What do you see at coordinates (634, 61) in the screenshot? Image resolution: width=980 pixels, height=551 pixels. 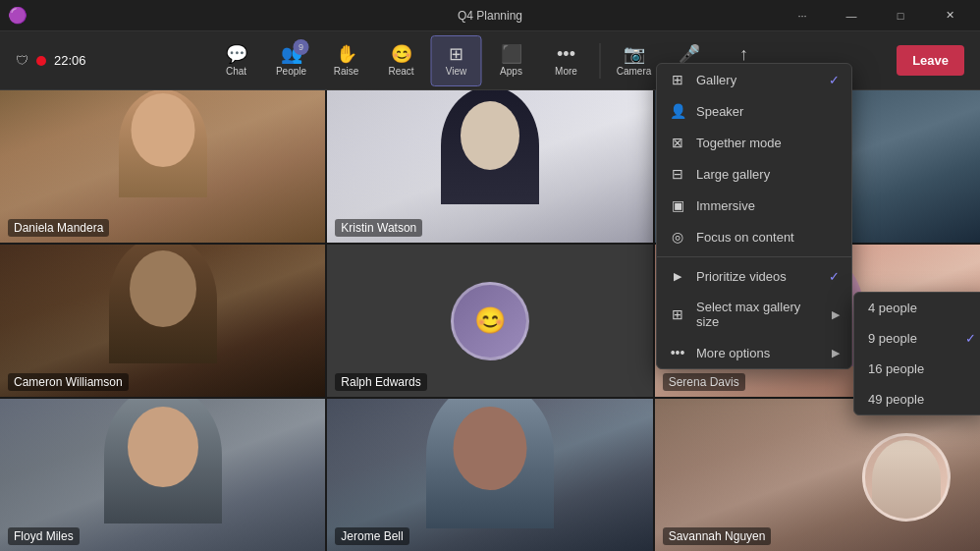 I see `camera-button: 📷 Camera` at bounding box center [634, 61].